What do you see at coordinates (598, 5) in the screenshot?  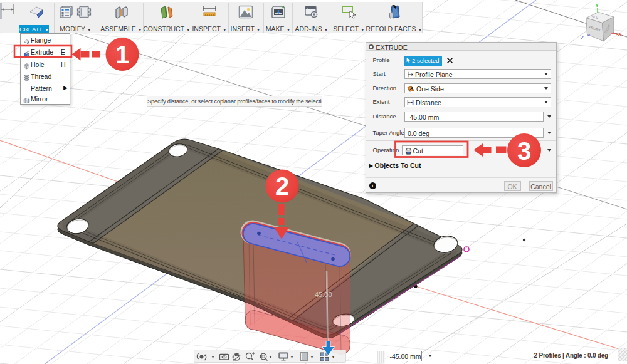 I see `svg-text: Y` at bounding box center [598, 5].